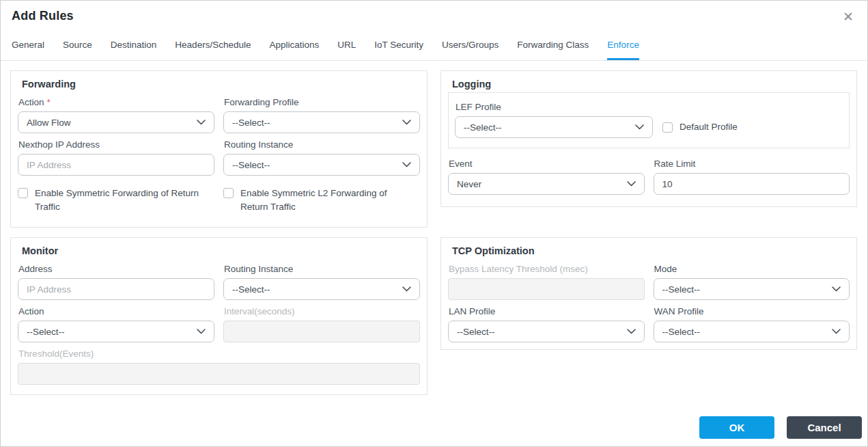  What do you see at coordinates (649, 294) in the screenshot?
I see `tcp-optimization-panel: TCP Optimization Bypass Latency Threshol…` at bounding box center [649, 294].